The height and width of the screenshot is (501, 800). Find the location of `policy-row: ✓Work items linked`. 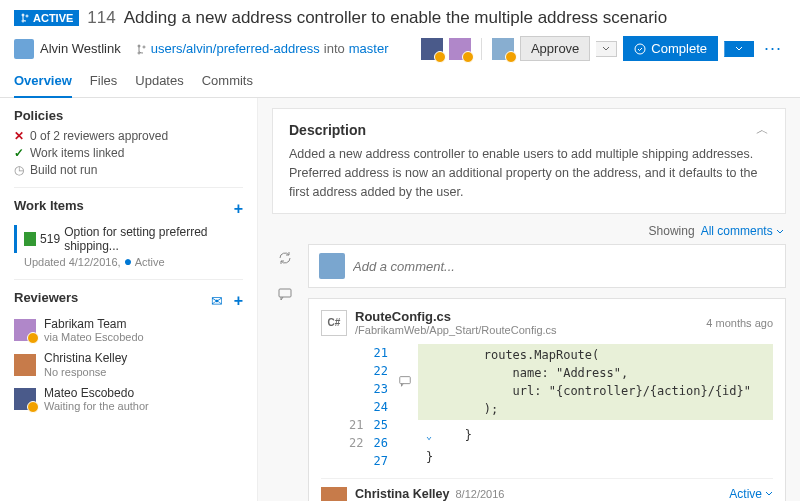

policy-row: ✓Work items linked is located at coordinates (128, 153).